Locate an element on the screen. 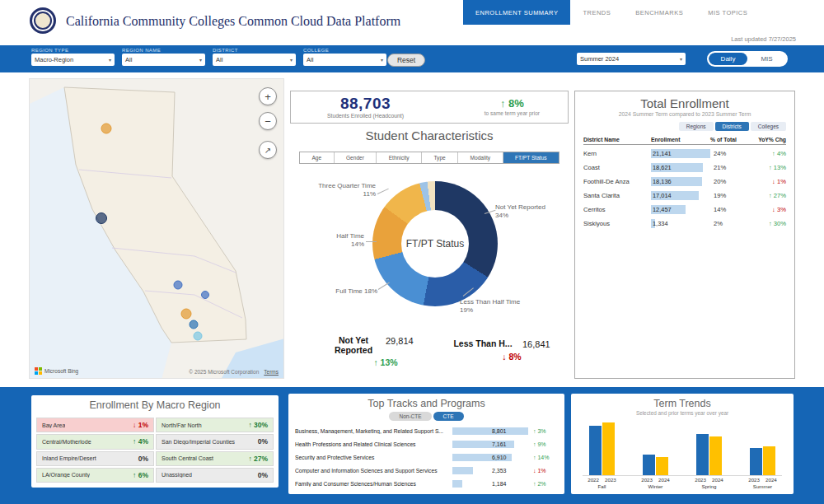 This screenshot has width=824, height=504. region-change: 0% is located at coordinates (263, 475).